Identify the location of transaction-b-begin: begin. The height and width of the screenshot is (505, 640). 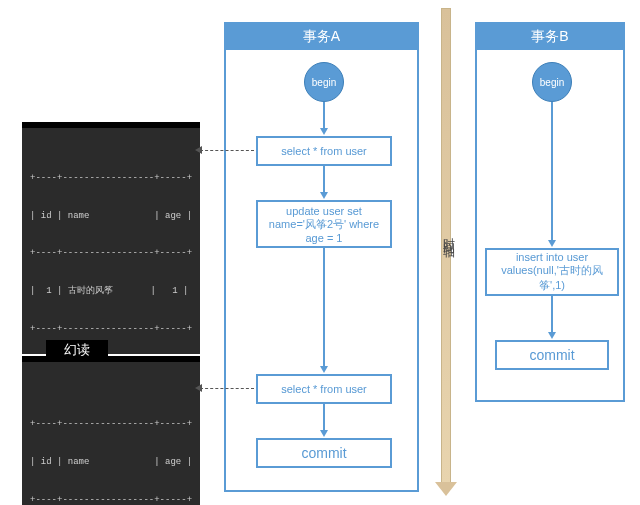
(552, 82).